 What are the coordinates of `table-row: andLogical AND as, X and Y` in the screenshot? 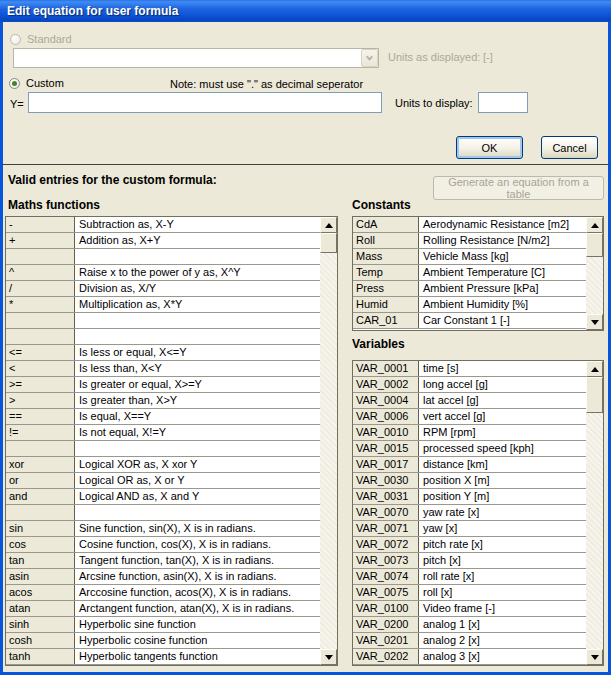 It's located at (163, 497).